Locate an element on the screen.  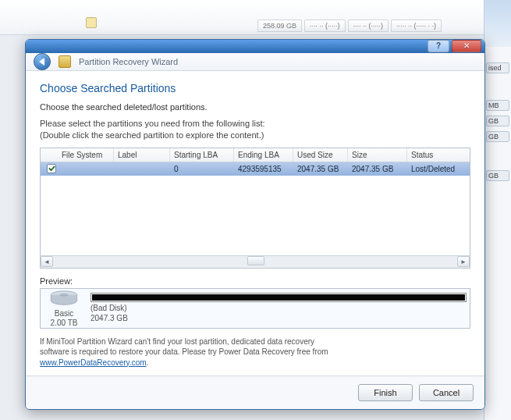
background-right-panel: ised MB GB GB GB is located at coordinates (498, 210).